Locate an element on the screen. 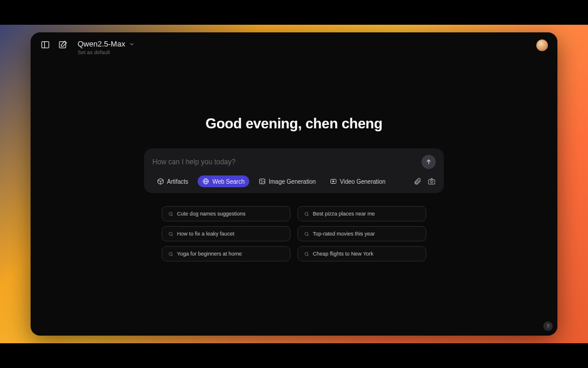 The width and height of the screenshot is (588, 368). send-button is located at coordinates (429, 162).